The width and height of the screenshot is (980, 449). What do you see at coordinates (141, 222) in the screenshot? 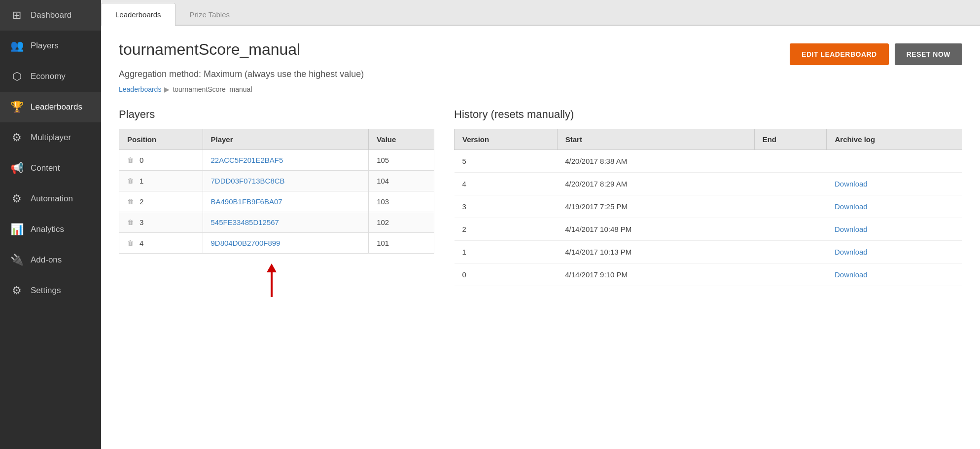
I see `position-value: 3` at bounding box center [141, 222].